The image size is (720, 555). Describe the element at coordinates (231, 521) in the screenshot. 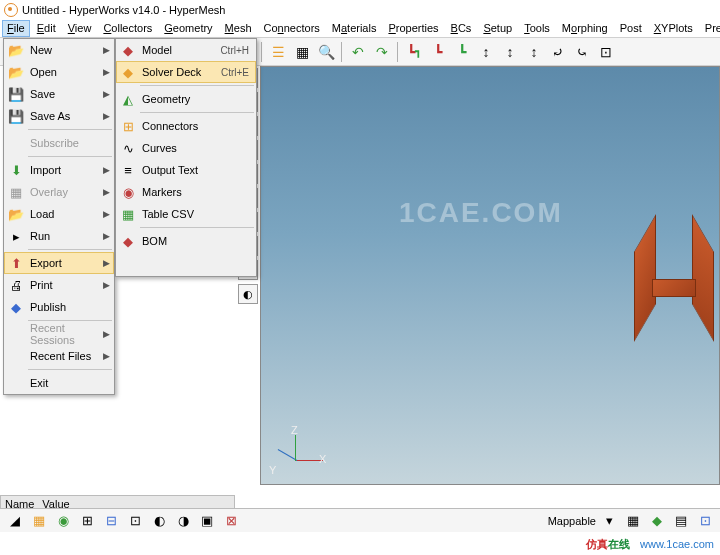

I see `bt-icon: ⊠` at that location.